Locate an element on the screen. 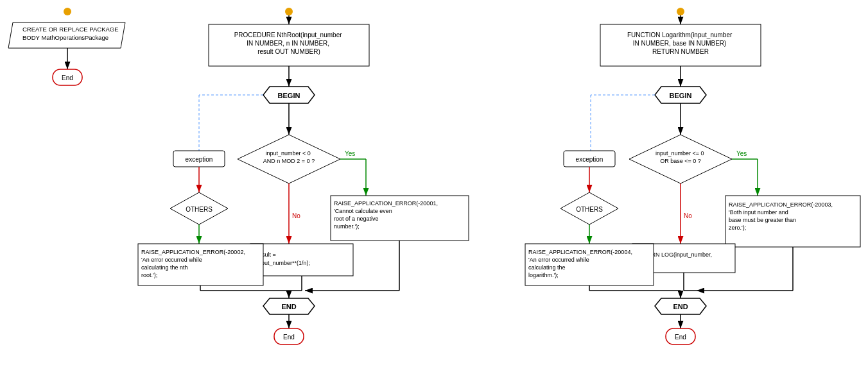  begin2-text: BEGIN is located at coordinates (681, 96).